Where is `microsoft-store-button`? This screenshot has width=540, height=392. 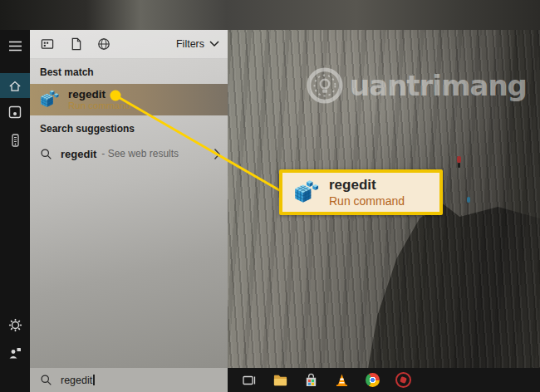 microsoft-store-button is located at coordinates (311, 380).